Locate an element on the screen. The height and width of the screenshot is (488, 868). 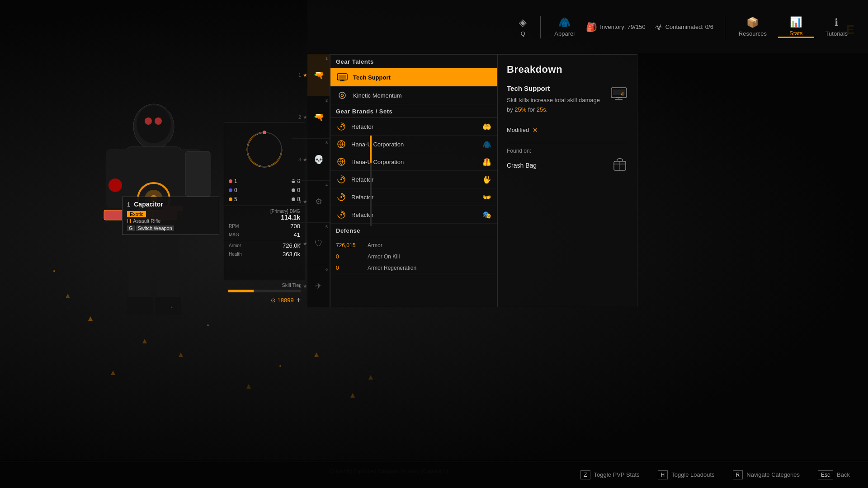
breakdown-talent-name: Tech Support is located at coordinates (556, 89).